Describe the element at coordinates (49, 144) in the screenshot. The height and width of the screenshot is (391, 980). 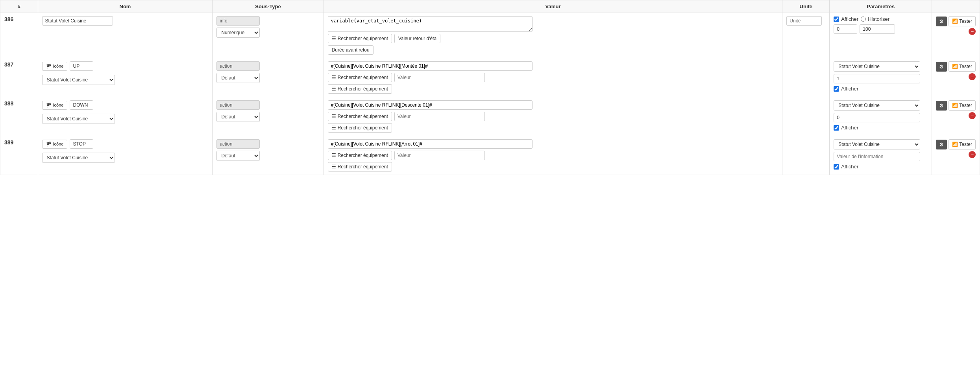
I see `flag-icon-389: 🏴` at that location.